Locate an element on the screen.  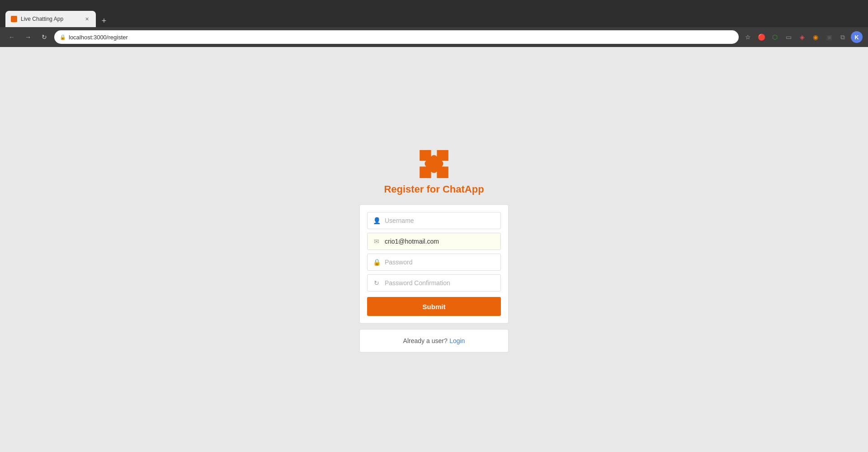
email-icon: ✉ is located at coordinates (377, 241).